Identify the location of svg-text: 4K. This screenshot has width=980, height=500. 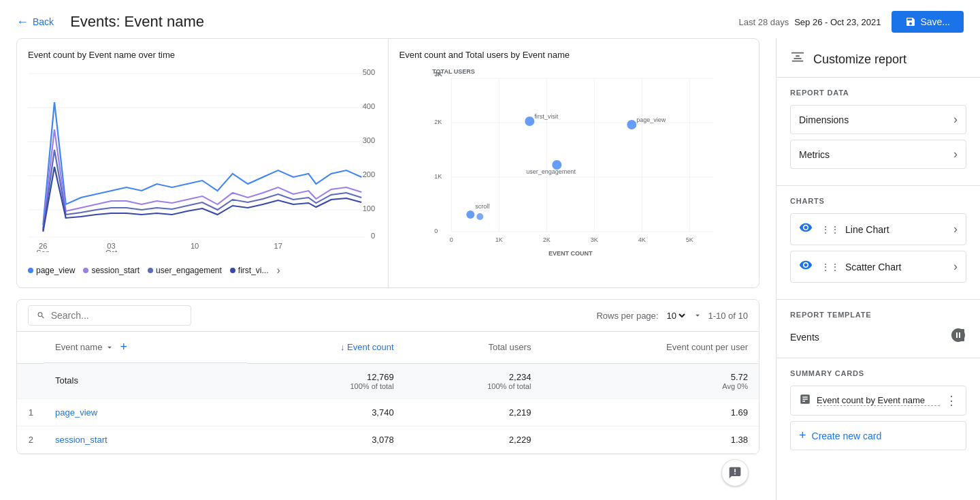
(641, 240).